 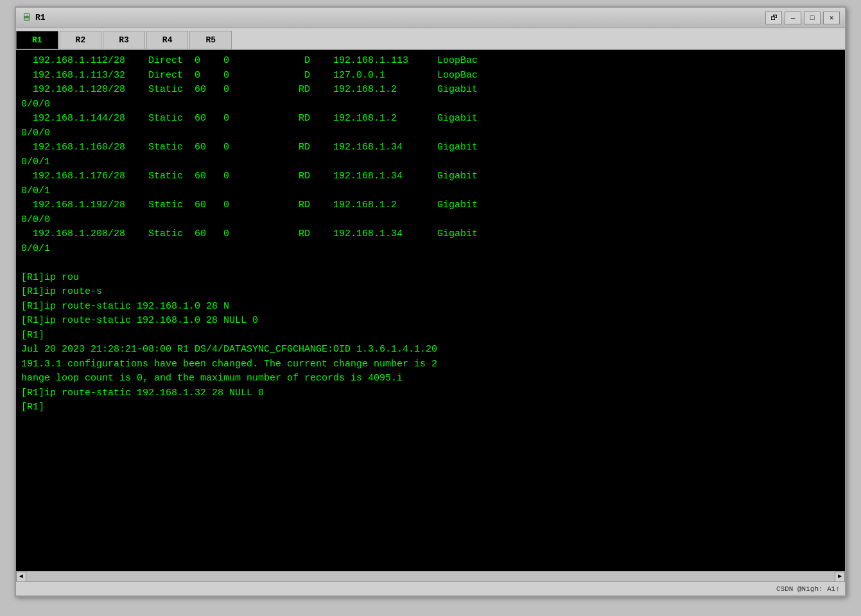 I want to click on minimize-button: —, so click(x=793, y=18).